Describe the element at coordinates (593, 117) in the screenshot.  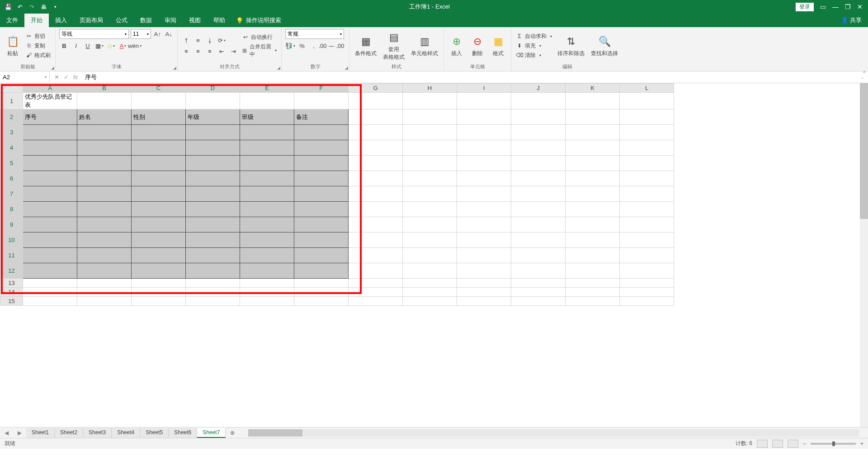
I see `cell-K2` at that location.